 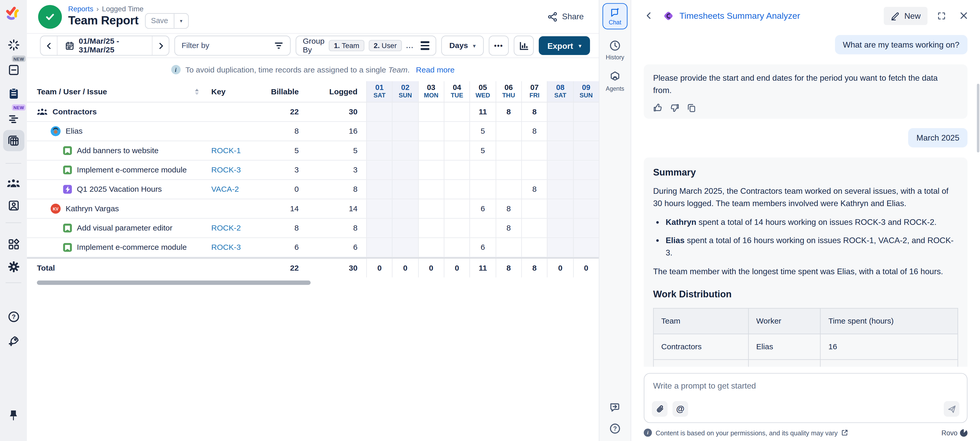 I want to click on issue-key-link: VACA-2, so click(x=225, y=189).